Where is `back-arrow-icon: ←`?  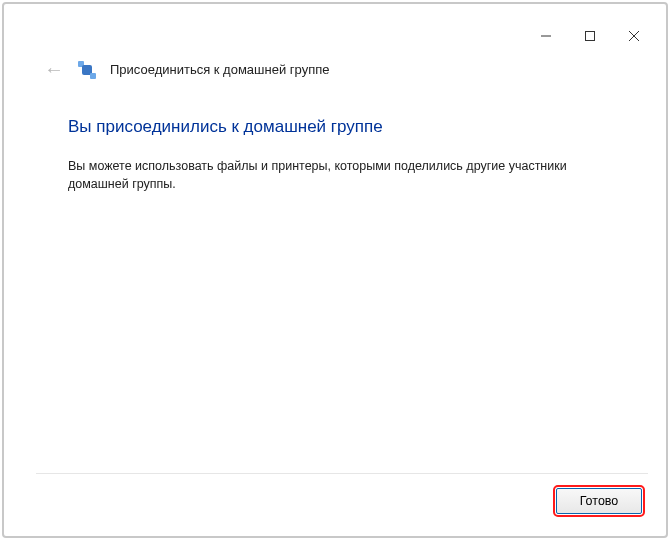
back-arrow-icon: ← is located at coordinates (54, 70).